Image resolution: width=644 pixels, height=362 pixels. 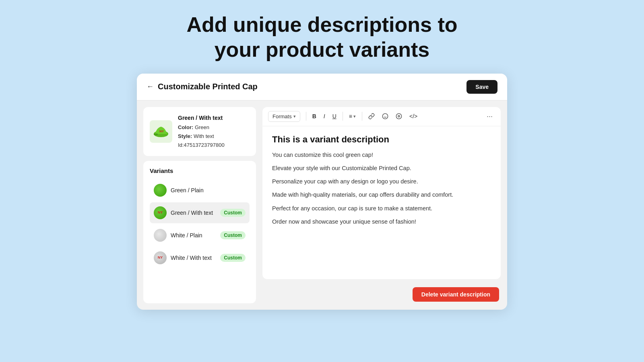 What do you see at coordinates (489, 117) in the screenshot?
I see `more-button: ···` at bounding box center [489, 117].